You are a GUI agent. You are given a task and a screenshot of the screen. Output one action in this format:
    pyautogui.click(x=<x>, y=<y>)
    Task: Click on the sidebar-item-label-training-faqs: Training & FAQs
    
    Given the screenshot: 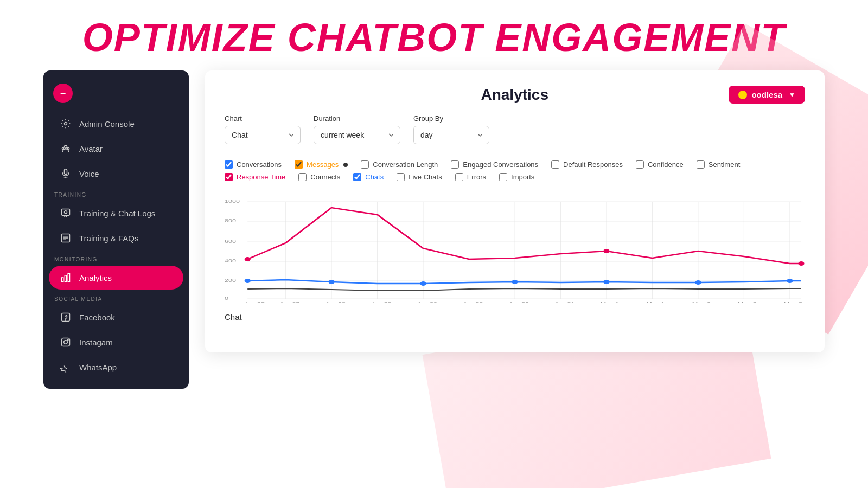 What is the action you would take?
    pyautogui.click(x=108, y=239)
    